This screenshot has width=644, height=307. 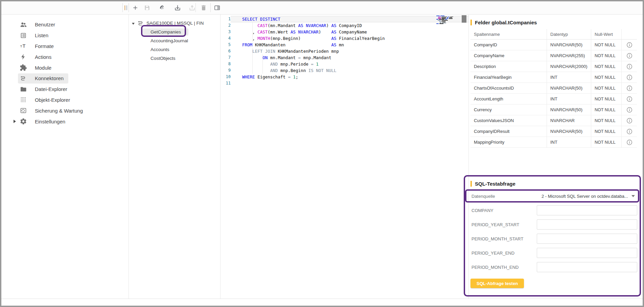 What do you see at coordinates (509, 99) in the screenshot?
I see `field-name: AccountLength` at bounding box center [509, 99].